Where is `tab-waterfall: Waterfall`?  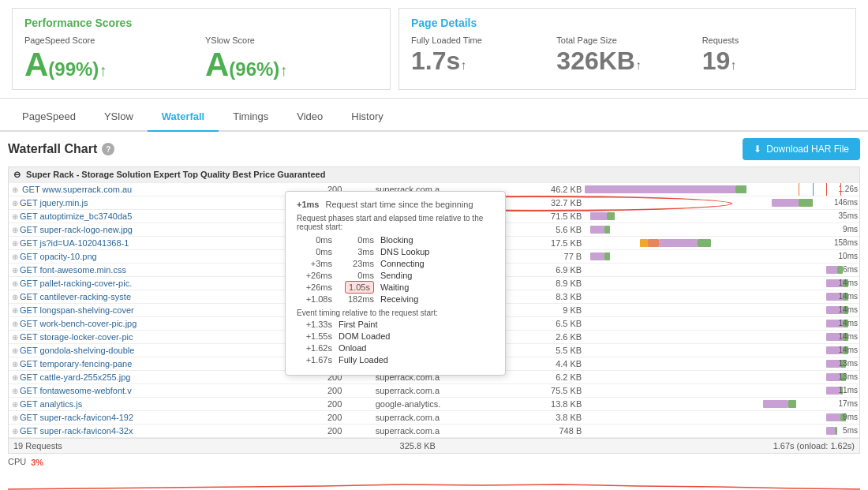
tab-waterfall: Waterfall is located at coordinates (183, 117).